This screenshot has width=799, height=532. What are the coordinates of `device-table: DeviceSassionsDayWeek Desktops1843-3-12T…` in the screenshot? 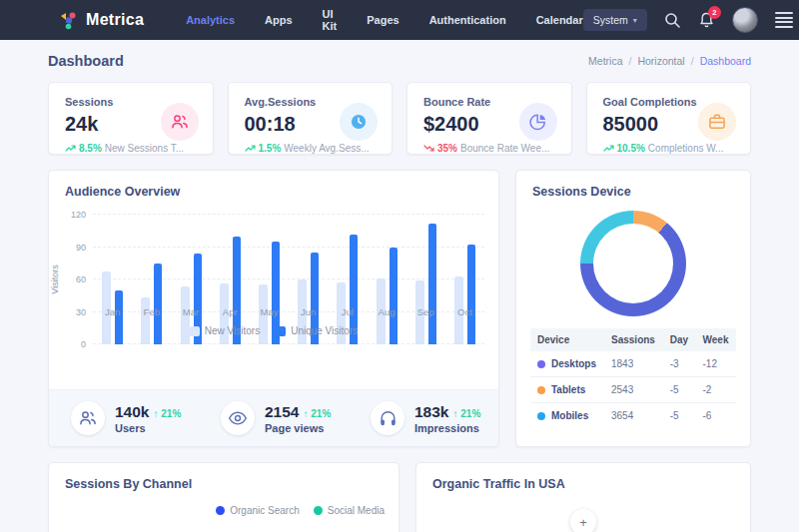 It's located at (633, 378).